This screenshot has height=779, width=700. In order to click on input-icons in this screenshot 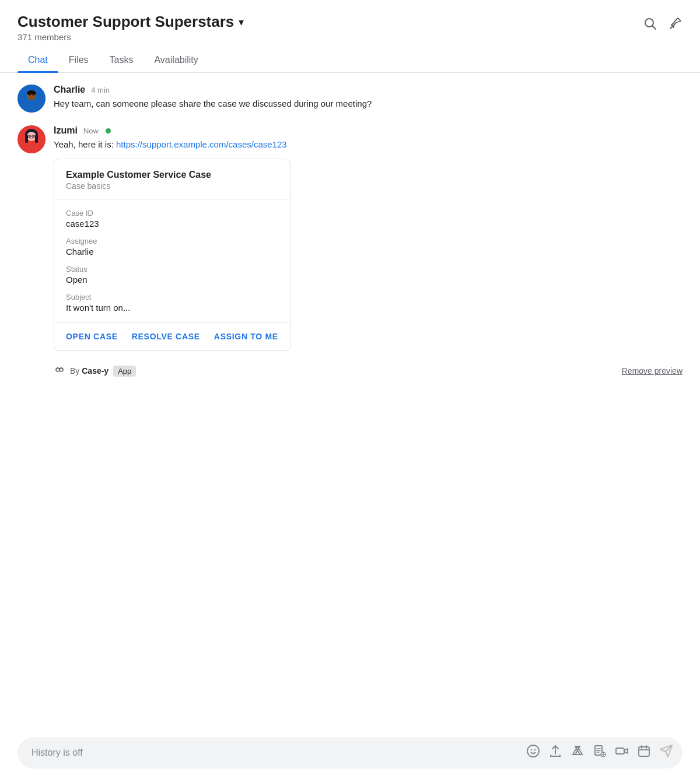, I will do `click(600, 753)`.